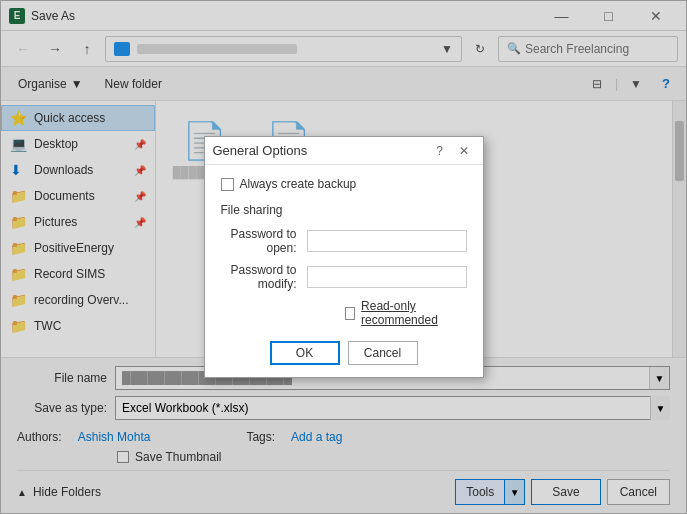  I want to click on password-open-input, so click(387, 241).